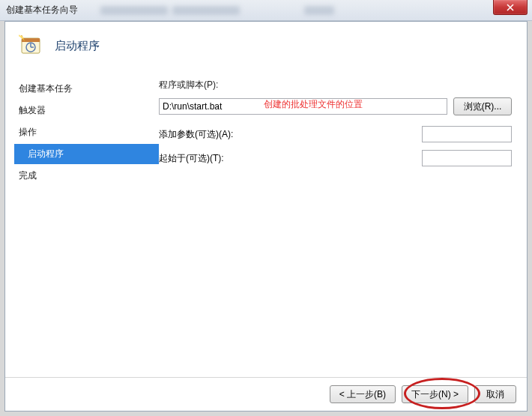  What do you see at coordinates (87, 132) in the screenshot?
I see `sidebar-item-action: 操作` at bounding box center [87, 132].